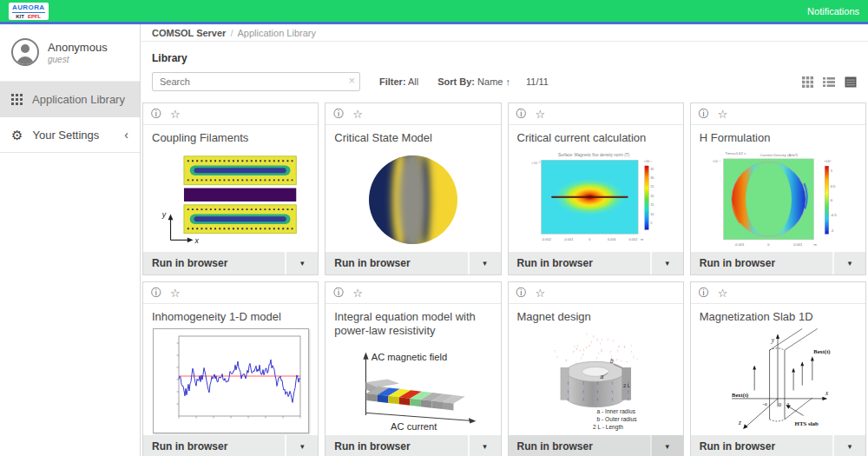 Image resolution: width=868 pixels, height=456 pixels. I want to click on sidebar-item-label: Application Library, so click(78, 99).